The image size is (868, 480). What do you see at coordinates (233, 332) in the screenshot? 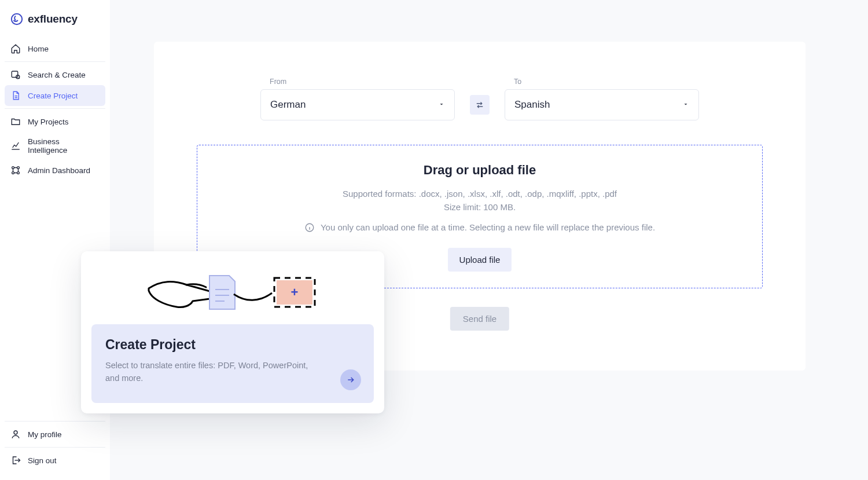
I see `create-project-card: + Create Project Select to translate ent…` at bounding box center [233, 332].